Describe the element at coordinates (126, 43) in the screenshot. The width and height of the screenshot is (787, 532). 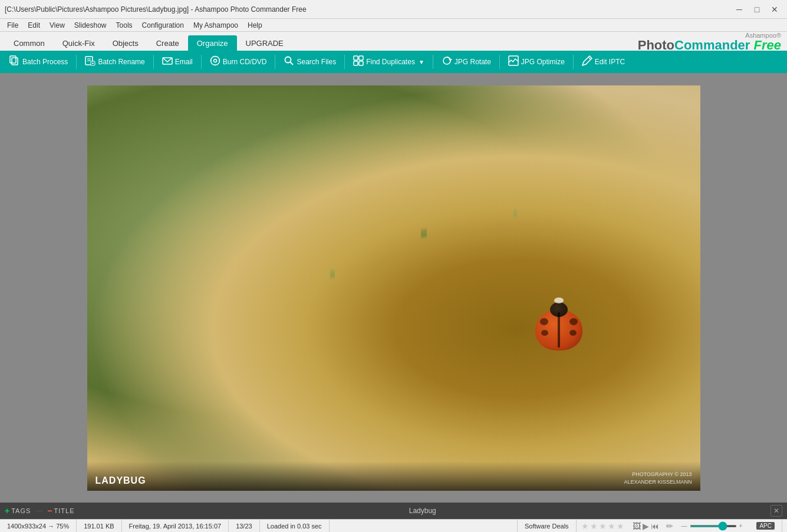
I see `tab-objects: Objects` at that location.